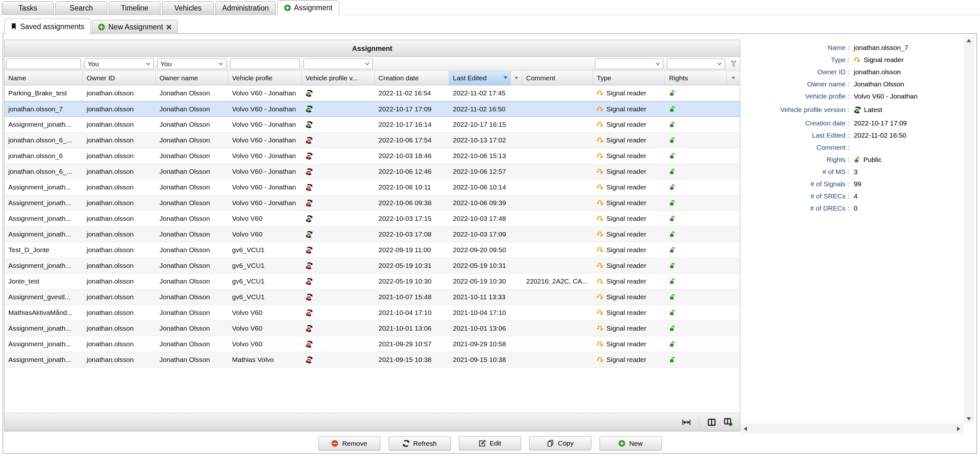 This screenshot has width=980, height=457. Describe the element at coordinates (959, 429) in the screenshot. I see `scroll-right-icon` at that location.